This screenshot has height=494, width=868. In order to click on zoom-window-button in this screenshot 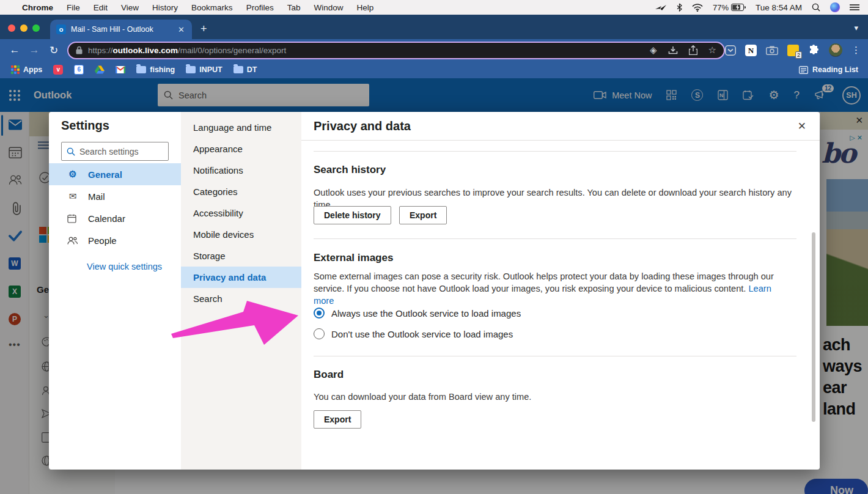, I will do `click(36, 28)`.